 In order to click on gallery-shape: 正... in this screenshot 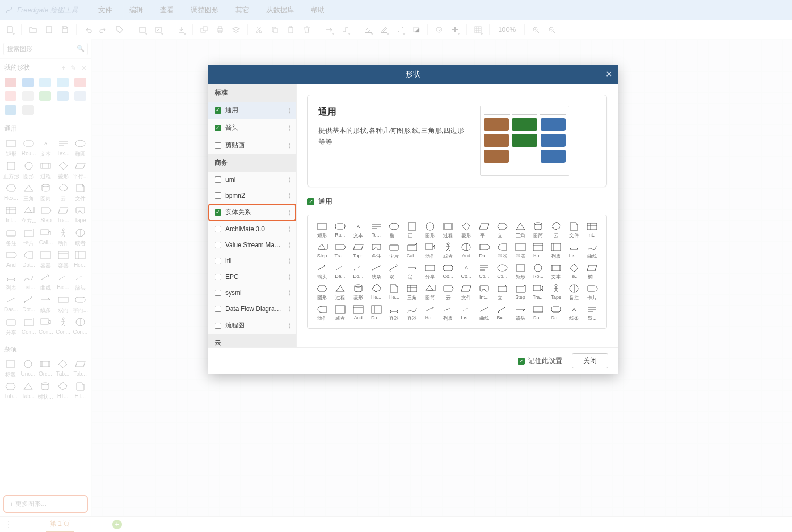, I will do `click(412, 231)`.